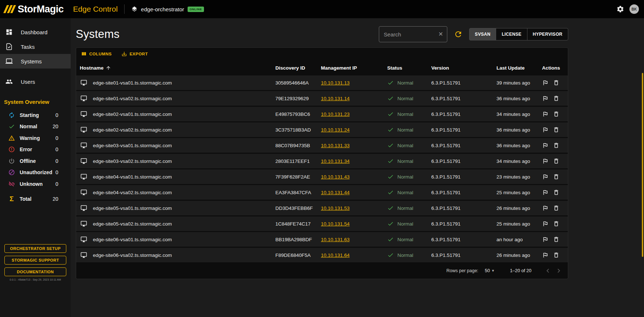  Describe the element at coordinates (335, 146) in the screenshot. I see `management-ip-link: 10.10.131.33` at that location.